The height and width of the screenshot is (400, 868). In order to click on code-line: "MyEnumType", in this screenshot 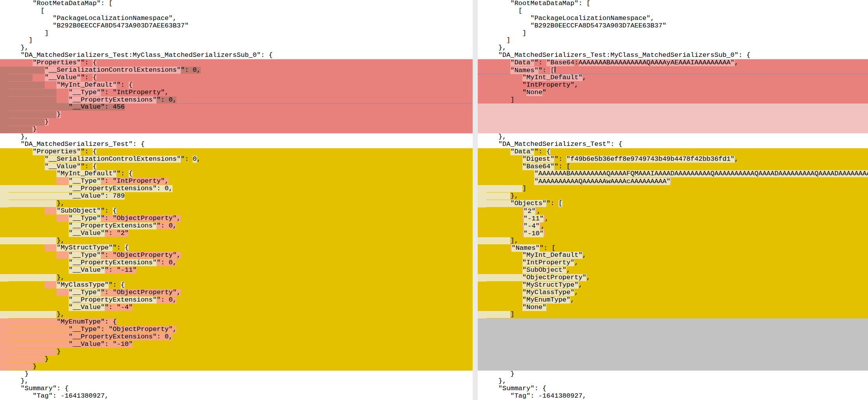, I will do `click(673, 300)`.